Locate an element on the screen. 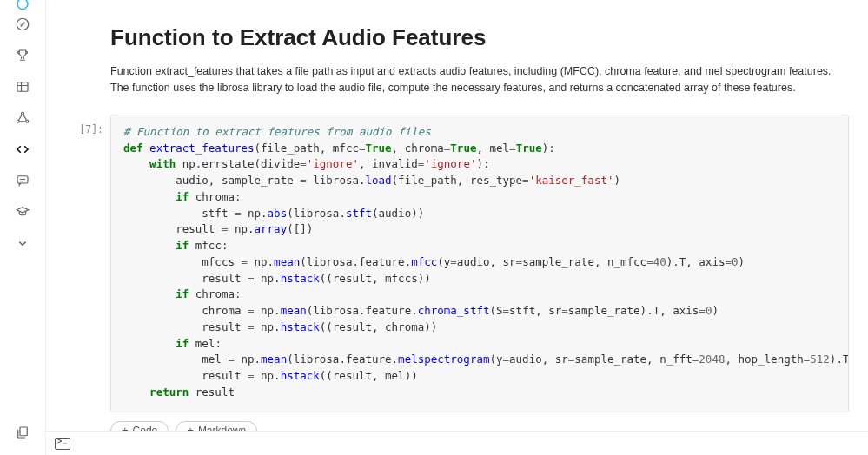 The image size is (868, 455). add-markdown-label: Markdown is located at coordinates (222, 428).